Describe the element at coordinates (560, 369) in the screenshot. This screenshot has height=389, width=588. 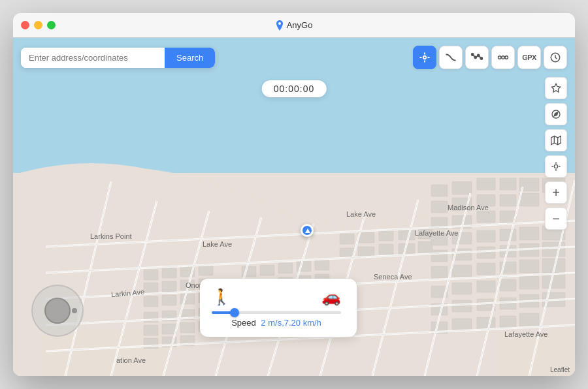
I see `leaflet-attribution: Leaflet` at that location.